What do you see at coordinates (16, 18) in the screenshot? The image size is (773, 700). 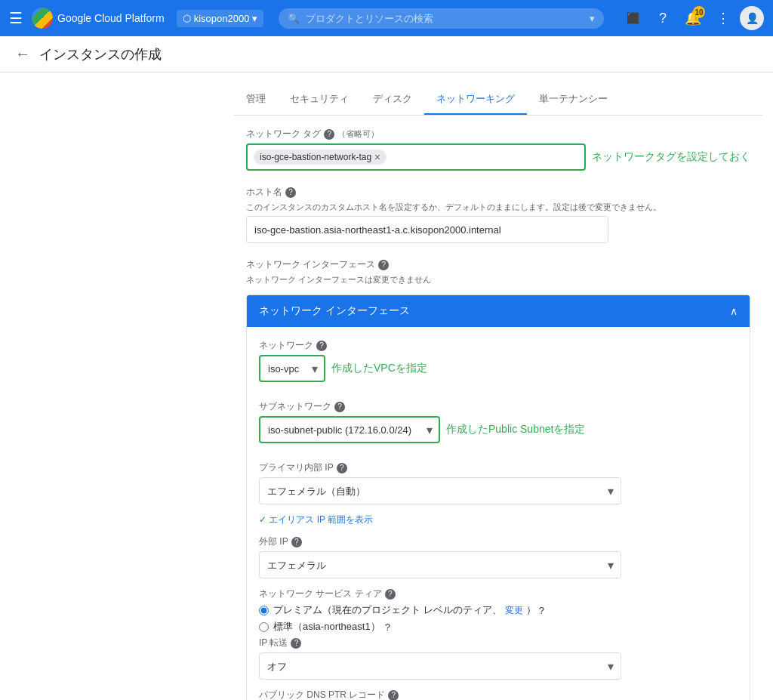 I see `menu-icon: ☰` at bounding box center [16, 18].